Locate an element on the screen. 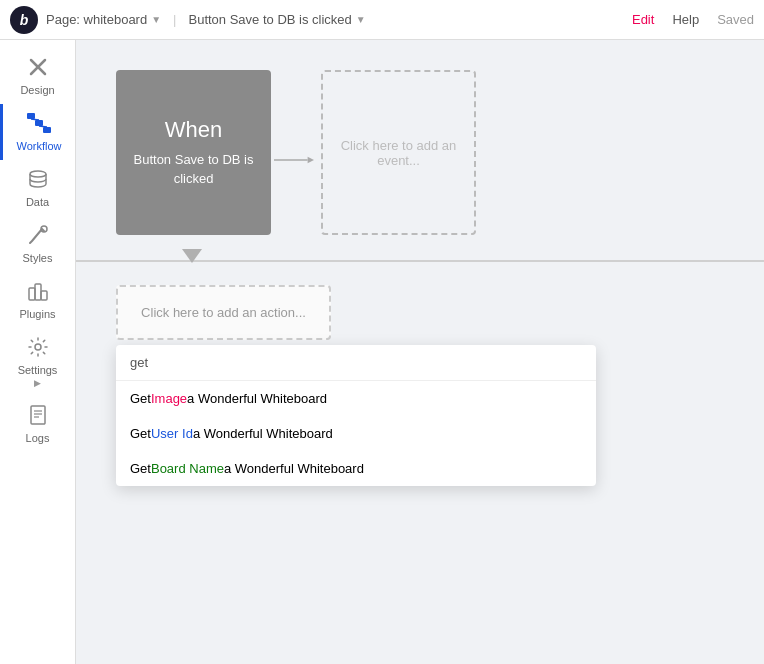 The width and height of the screenshot is (764, 664). edit-button: Edit is located at coordinates (643, 20).